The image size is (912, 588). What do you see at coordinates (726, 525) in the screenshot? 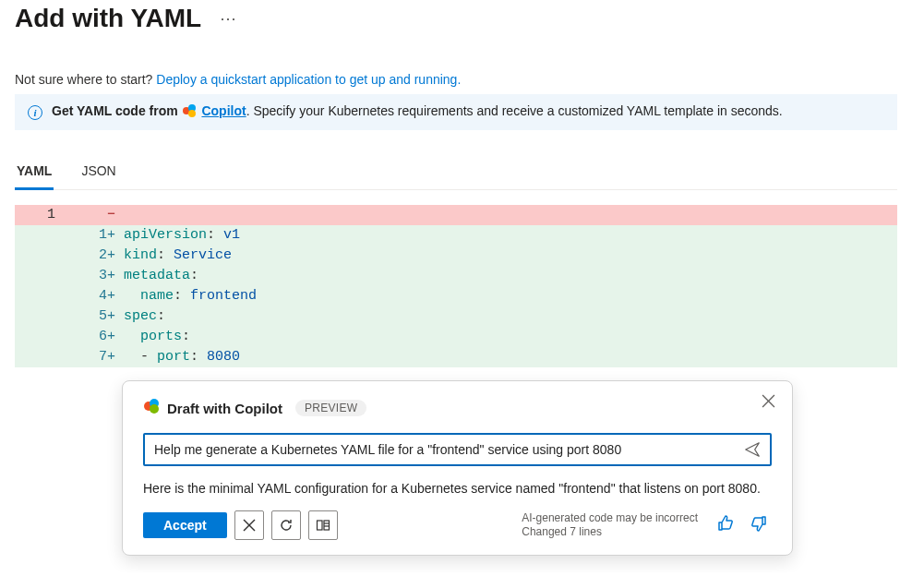
I see `thumbs-up-icon` at bounding box center [726, 525].